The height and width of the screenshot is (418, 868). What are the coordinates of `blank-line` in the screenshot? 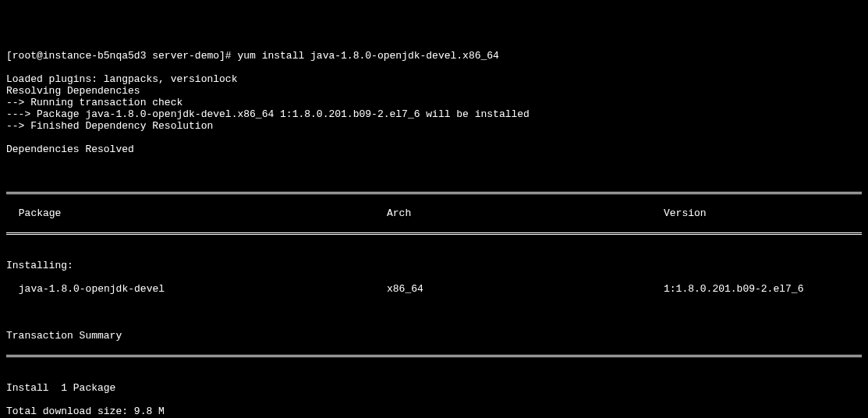 It's located at (434, 312).